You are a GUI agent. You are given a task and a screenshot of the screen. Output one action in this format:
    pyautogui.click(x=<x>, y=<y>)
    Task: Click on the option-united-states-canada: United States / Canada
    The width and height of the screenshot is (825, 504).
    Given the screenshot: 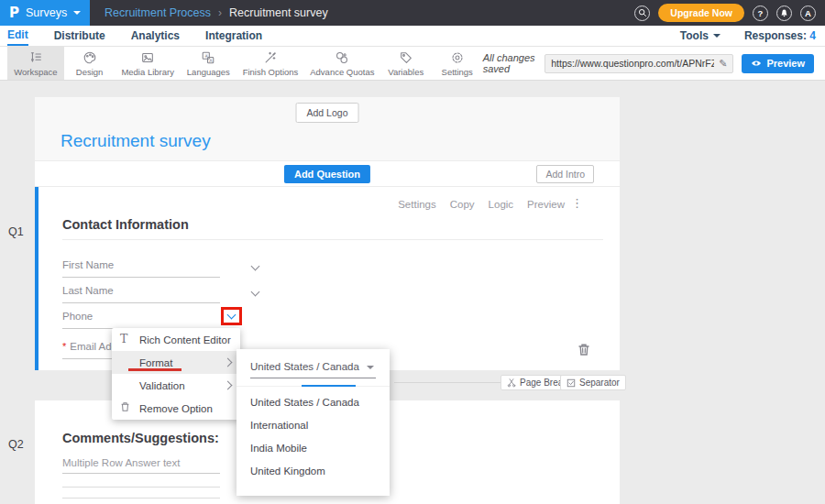 What is the action you would take?
    pyautogui.click(x=314, y=401)
    